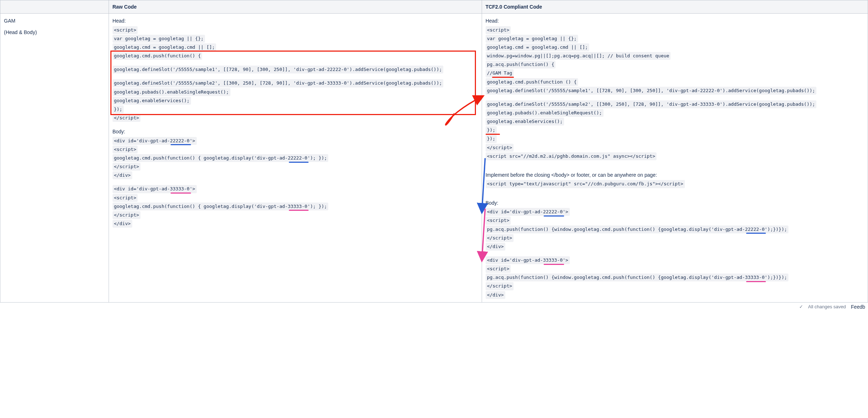 The width and height of the screenshot is (868, 418). I want to click on tcf-head-label: Head:, so click(675, 21).